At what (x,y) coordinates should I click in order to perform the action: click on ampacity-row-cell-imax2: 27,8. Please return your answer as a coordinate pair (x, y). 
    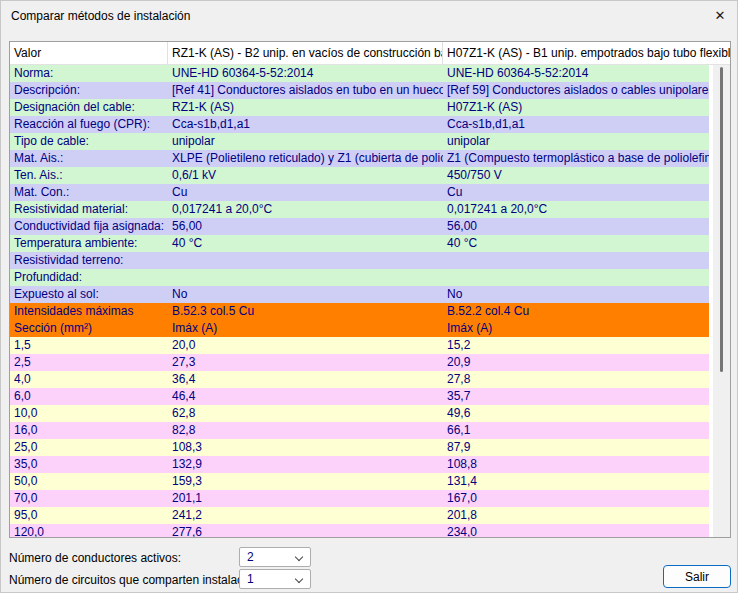
    Looking at the image, I should click on (576, 380).